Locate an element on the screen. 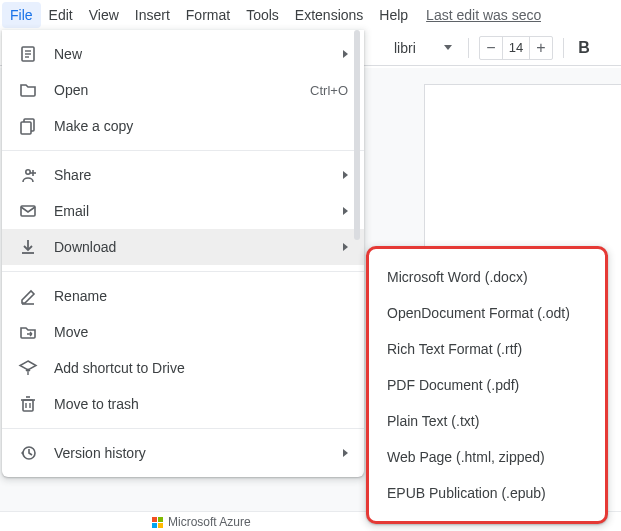  file-menu-share: Share is located at coordinates (183, 175).